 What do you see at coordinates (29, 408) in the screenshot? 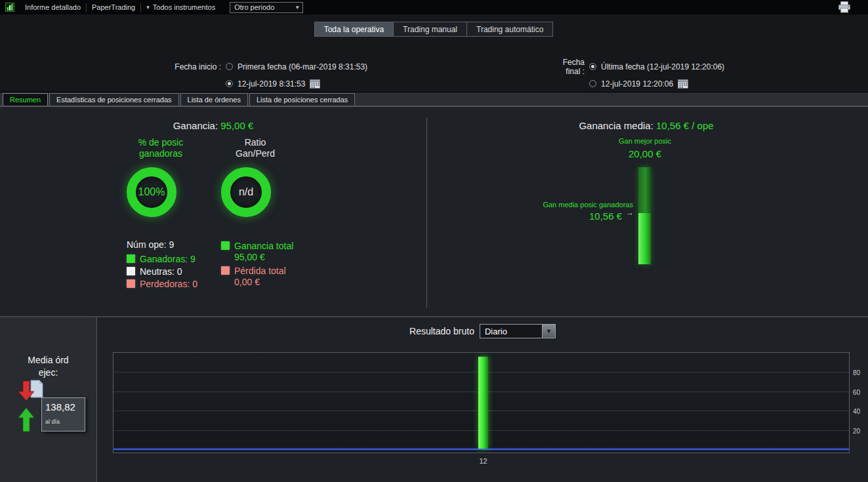
I see `buy-sell-arrows-icon` at bounding box center [29, 408].